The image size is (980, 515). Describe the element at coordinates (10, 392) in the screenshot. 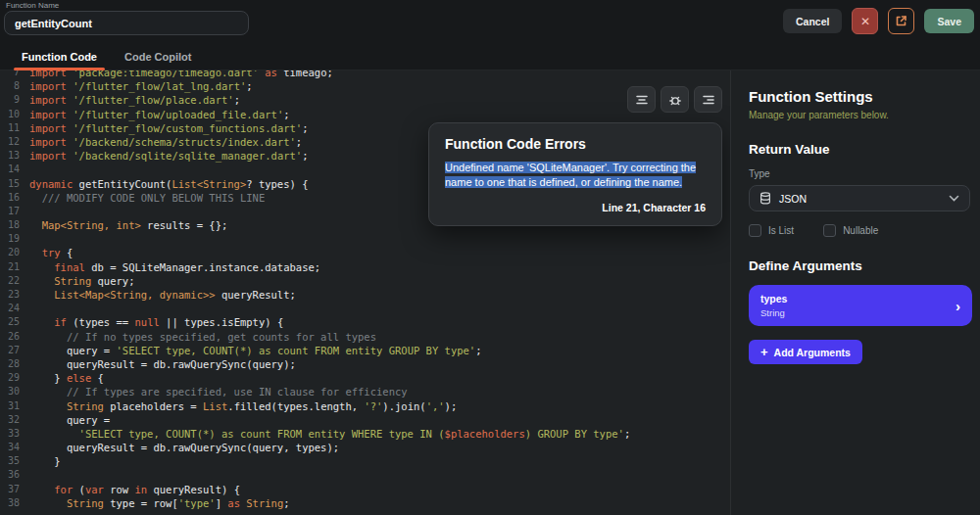

I see `line-number: 30` at that location.